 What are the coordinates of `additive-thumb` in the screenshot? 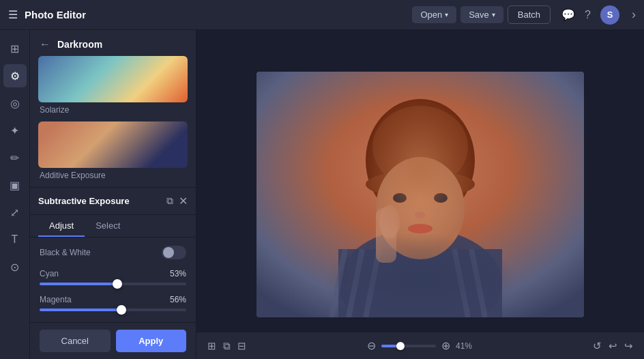 It's located at (113, 145).